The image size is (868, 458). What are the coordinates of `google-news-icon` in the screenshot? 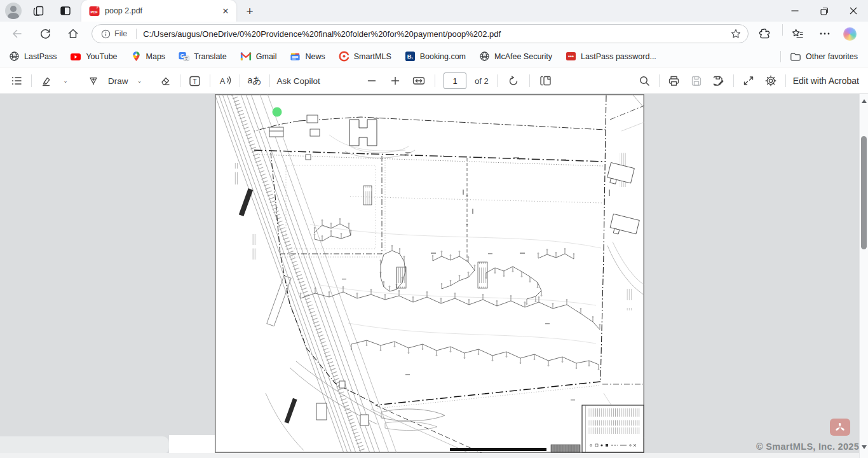 It's located at (295, 56).